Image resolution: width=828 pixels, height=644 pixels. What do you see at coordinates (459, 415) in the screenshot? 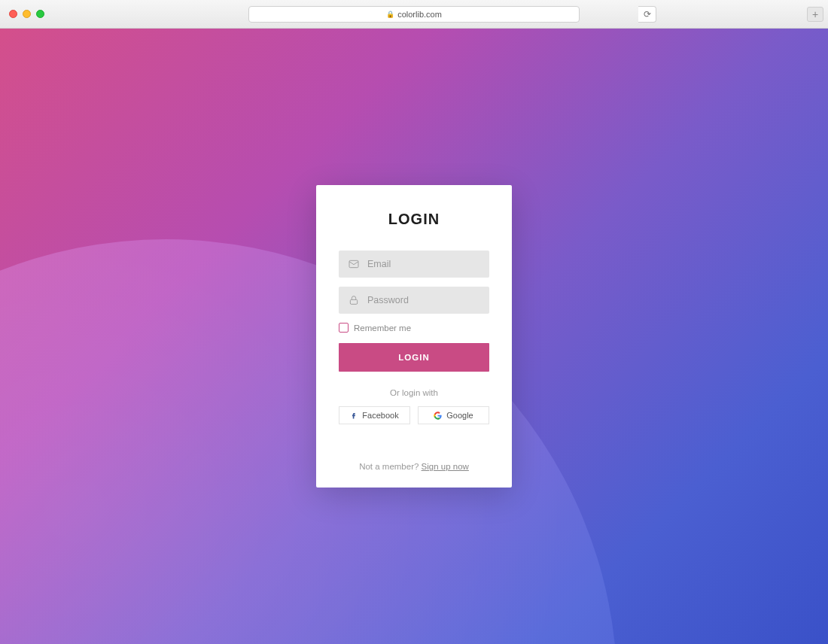
I see `google-label: Google` at bounding box center [459, 415].